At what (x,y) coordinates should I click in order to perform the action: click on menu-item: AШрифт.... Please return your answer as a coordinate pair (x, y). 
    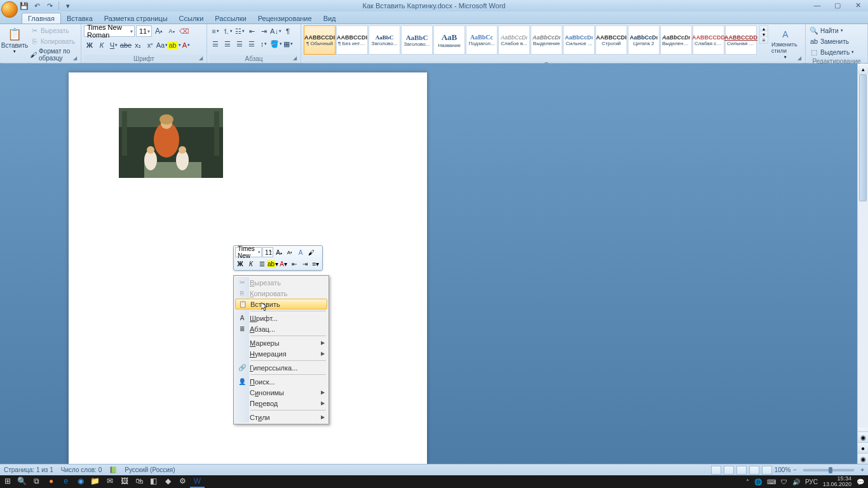
    Looking at the image, I should click on (281, 318).